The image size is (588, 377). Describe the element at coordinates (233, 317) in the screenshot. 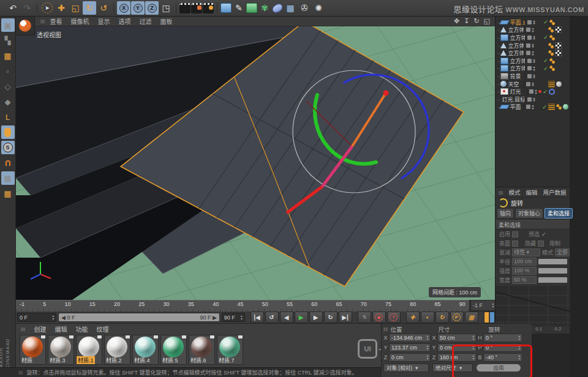

I see `end-frame-spinner: 90 F▴▾` at that location.